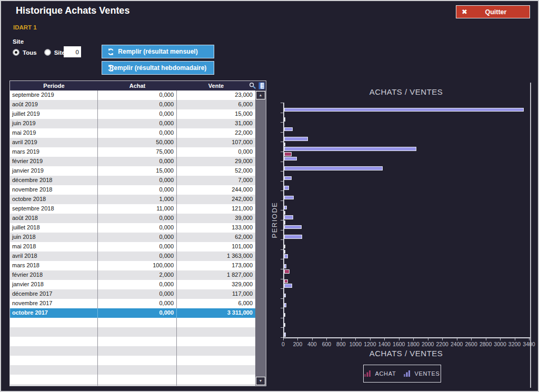 Image resolution: width=539 pixels, height=392 pixels. Describe the element at coordinates (216, 133) in the screenshot. I see `cell-vente: 22,000` at that location.